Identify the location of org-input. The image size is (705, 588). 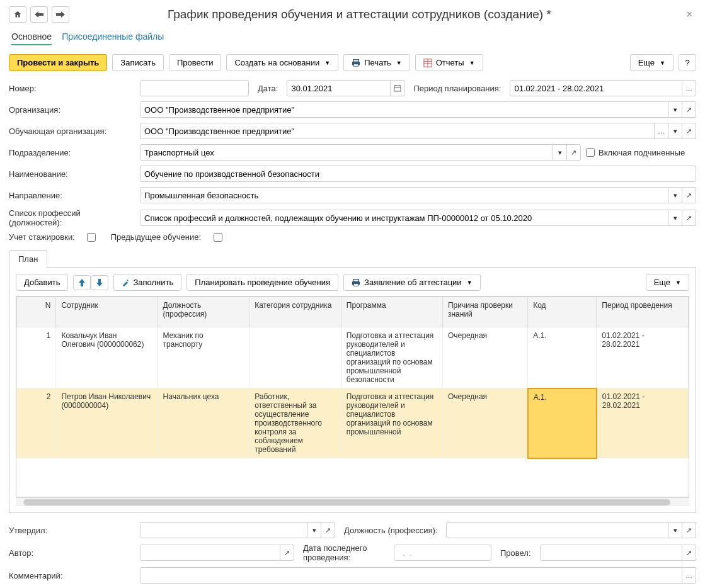
(404, 110).